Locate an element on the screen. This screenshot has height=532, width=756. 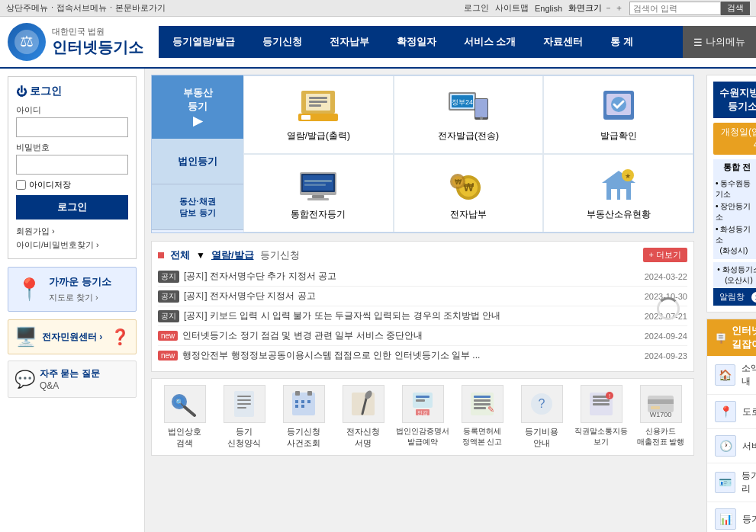
bottom-icon-caseview: 등기신청 사건조회 is located at coordinates (304, 417).